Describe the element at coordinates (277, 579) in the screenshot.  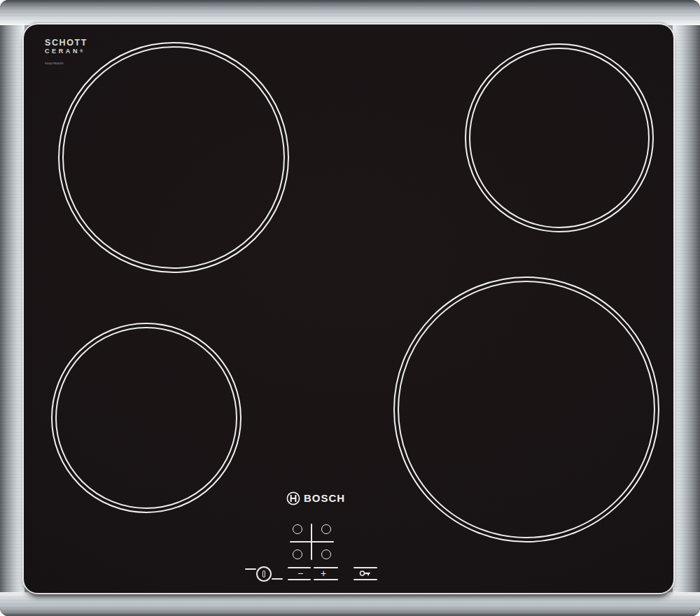
I see `power-key-right-line` at that location.